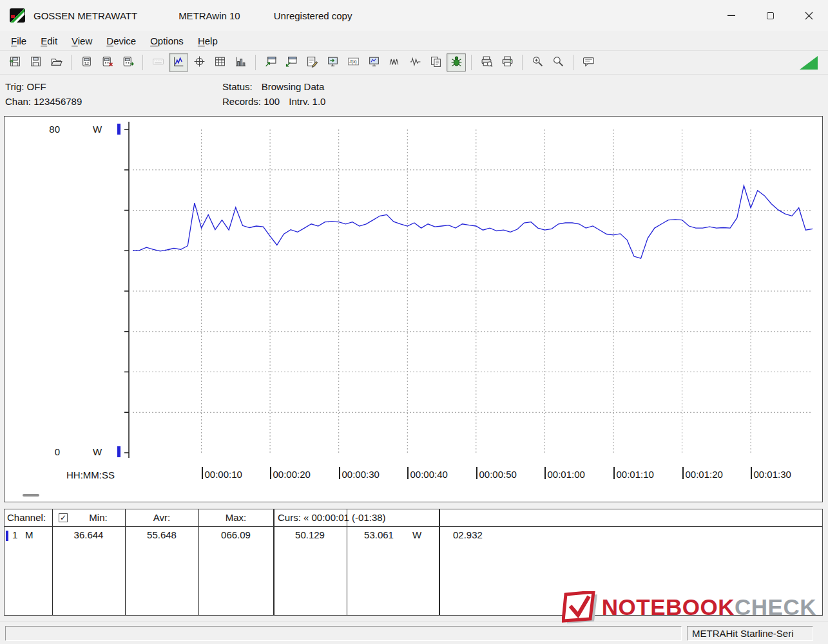 This screenshot has width=828, height=644. What do you see at coordinates (487, 62) in the screenshot?
I see `printer-preview-icon` at bounding box center [487, 62].